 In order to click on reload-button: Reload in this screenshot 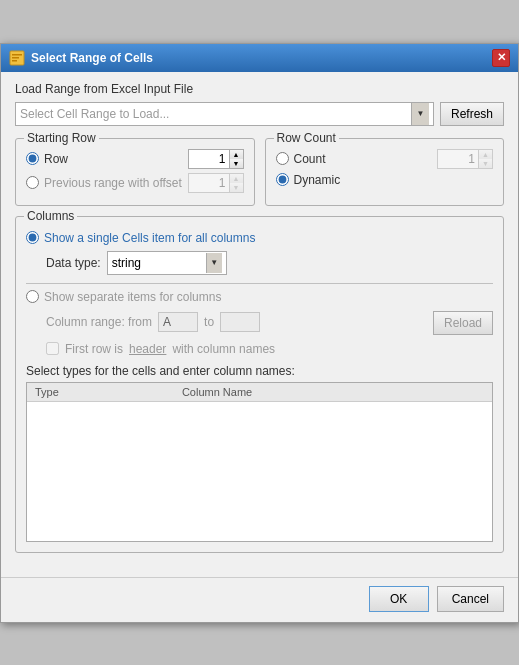, I will do `click(463, 323)`.